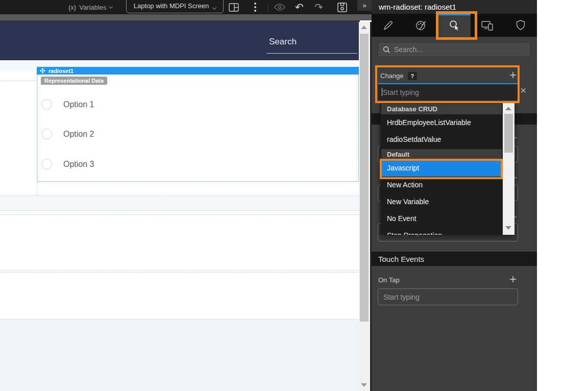 The width and height of the screenshot is (588, 391). Describe the element at coordinates (90, 7) in the screenshot. I see `variables-dropdown: {x} Variables` at that location.